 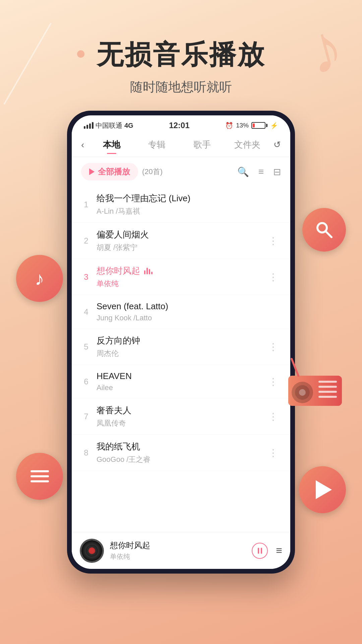 I want to click on status-left: 中国联通 4G, so click(x=109, y=125).